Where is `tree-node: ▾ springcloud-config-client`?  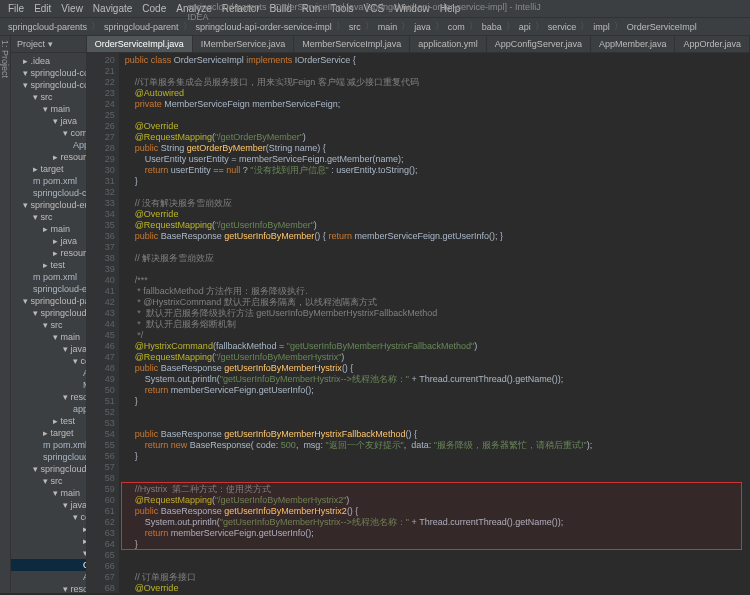
tree-node: ▾ springcloud-config-client is located at coordinates (48, 73).